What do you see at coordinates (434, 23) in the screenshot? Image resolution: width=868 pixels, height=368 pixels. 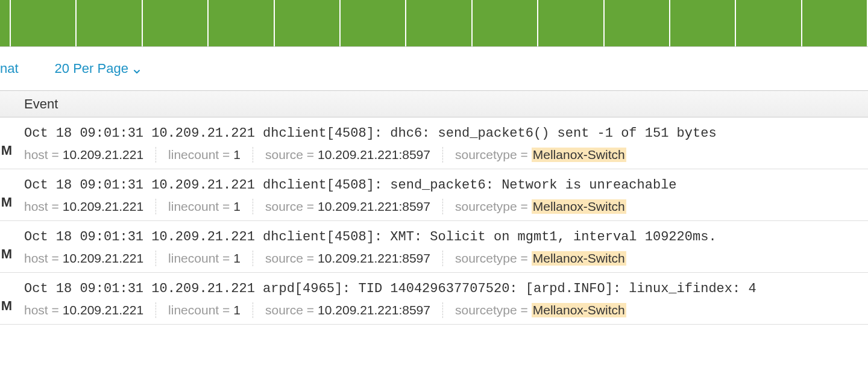 I see `timeline-bar` at bounding box center [434, 23].